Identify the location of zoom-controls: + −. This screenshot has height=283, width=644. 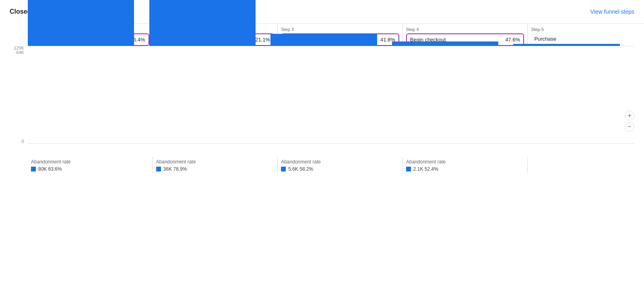
(630, 121).